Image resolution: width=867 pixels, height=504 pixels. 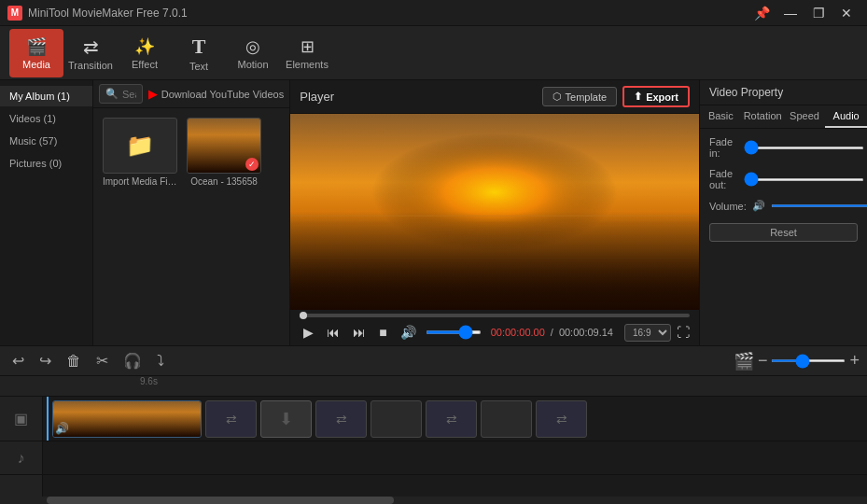 I want to click on import-thumb: 📁, so click(x=140, y=146).